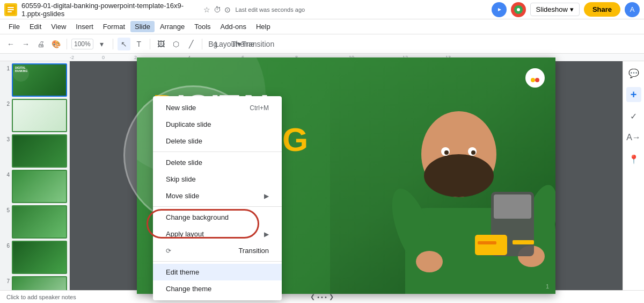 The image size is (644, 303). Describe the element at coordinates (34, 151) in the screenshot. I see `slide-thumb-3: 3` at that location.